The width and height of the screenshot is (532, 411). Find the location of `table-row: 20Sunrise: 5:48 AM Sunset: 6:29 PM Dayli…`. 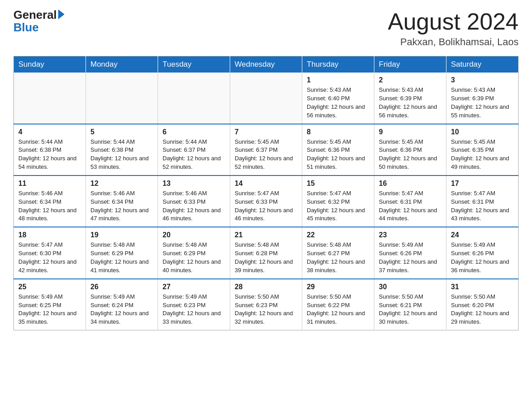

table-row: 20Sunrise: 5:48 AM Sunset: 6:29 PM Dayli… is located at coordinates (194, 253).